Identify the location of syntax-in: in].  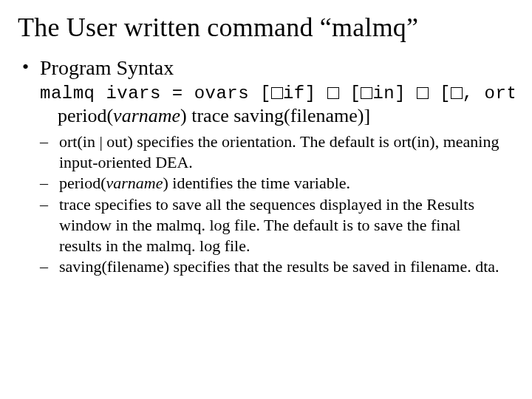
(395, 93).